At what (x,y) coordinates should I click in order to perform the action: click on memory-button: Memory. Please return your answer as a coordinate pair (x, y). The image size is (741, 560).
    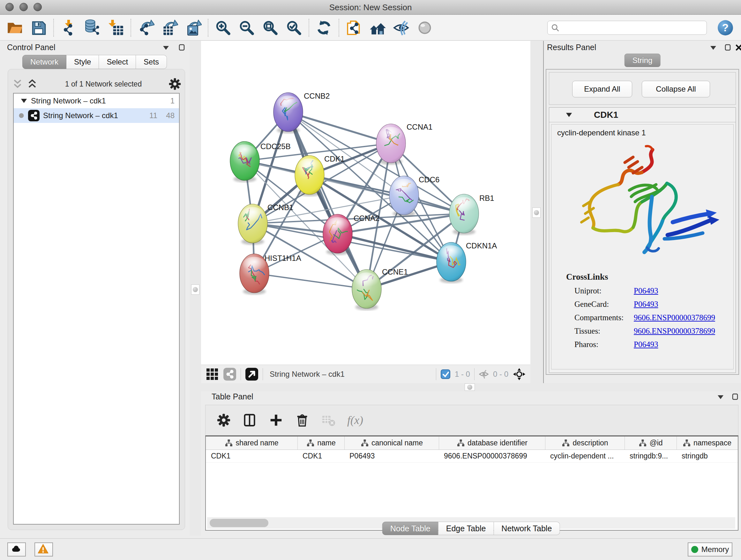
    Looking at the image, I should click on (710, 550).